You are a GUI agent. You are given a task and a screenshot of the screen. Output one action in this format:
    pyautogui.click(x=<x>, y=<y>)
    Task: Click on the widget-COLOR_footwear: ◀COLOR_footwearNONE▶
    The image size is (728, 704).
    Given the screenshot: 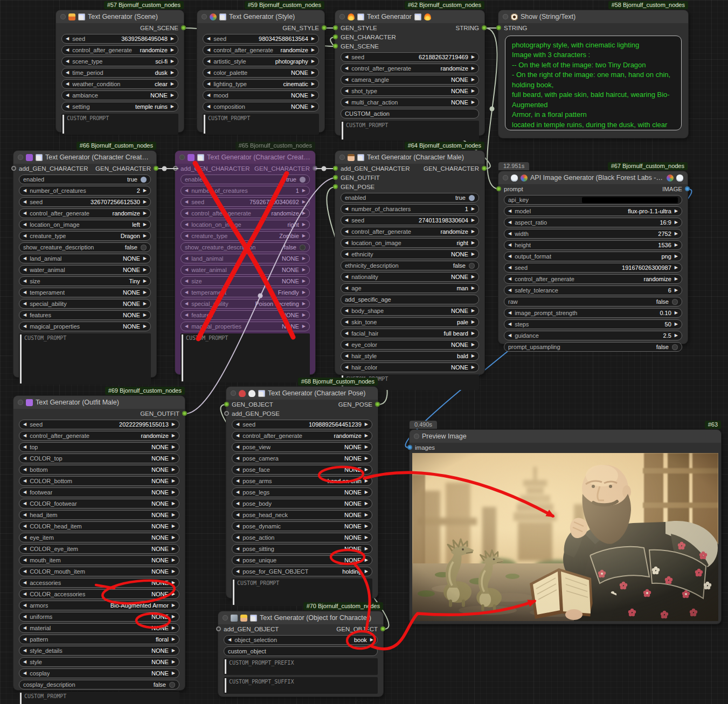 What is the action you would take?
    pyautogui.click(x=99, y=504)
    